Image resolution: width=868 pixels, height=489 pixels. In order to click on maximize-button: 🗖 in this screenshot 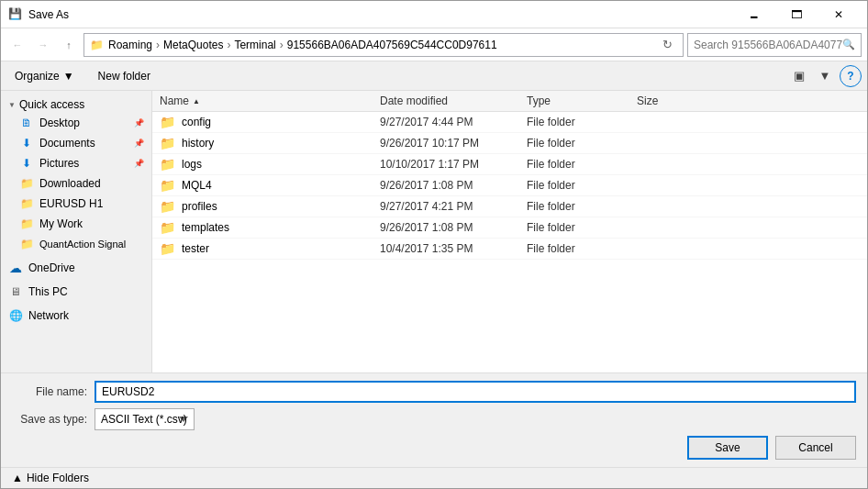, I will do `click(796, 15)`.